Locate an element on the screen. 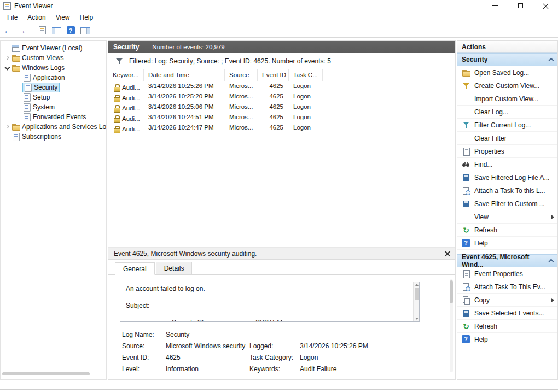 The width and height of the screenshot is (558, 392). tree-item-system: System is located at coordinates (54, 107).